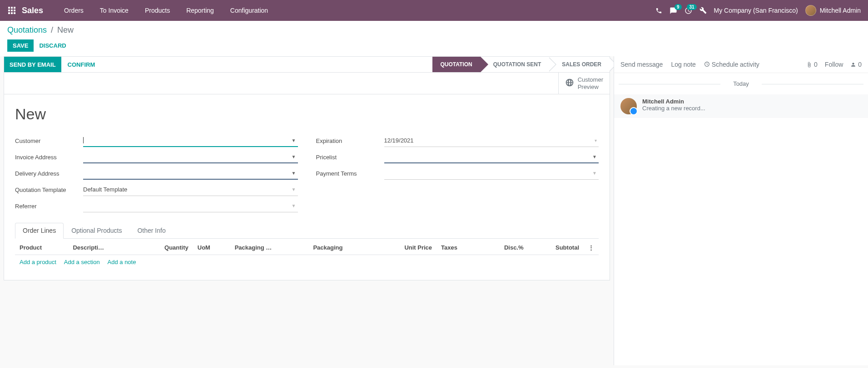 The image size is (868, 368). What do you see at coordinates (811, 10) in the screenshot?
I see `user-avatar` at bounding box center [811, 10].